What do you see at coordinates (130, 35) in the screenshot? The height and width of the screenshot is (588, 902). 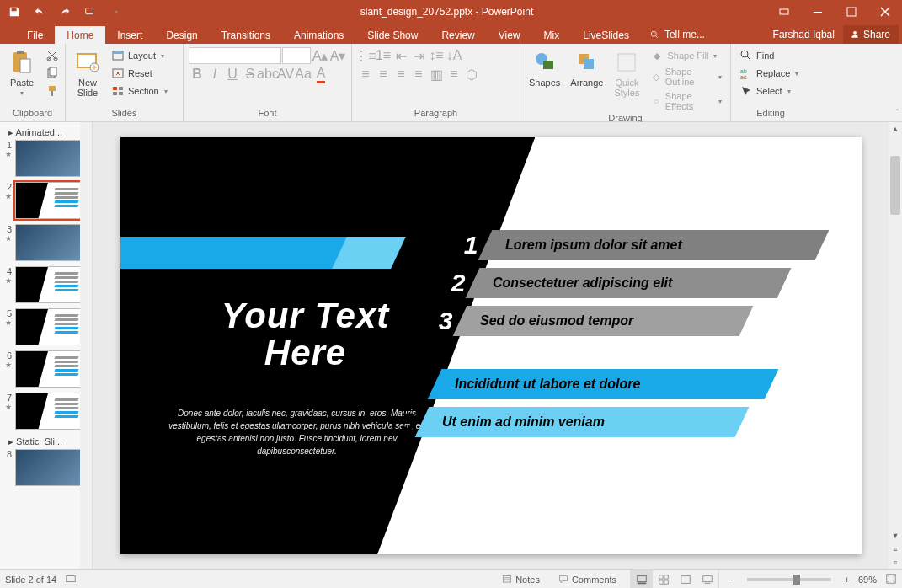 I see `tab-insert: Insert` at bounding box center [130, 35].